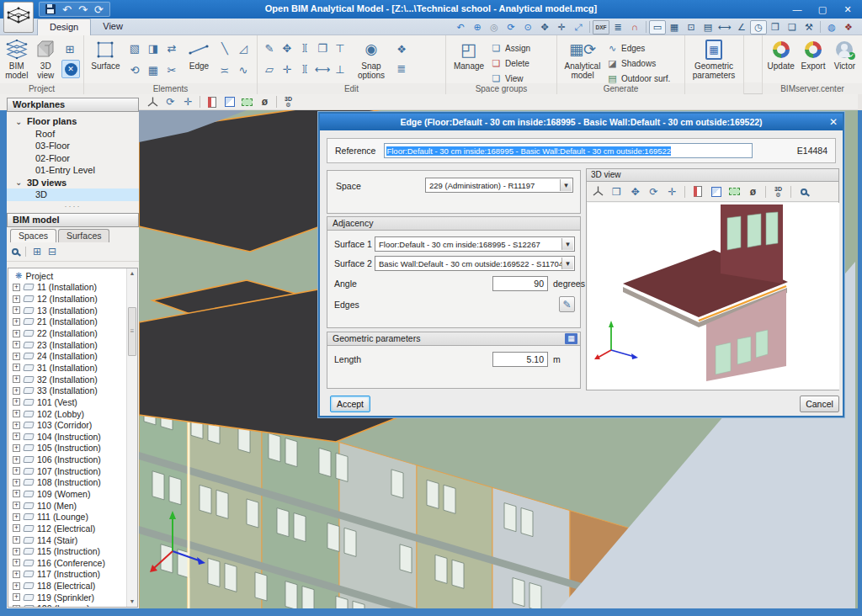  I want to click on move-element-icon: ✥, so click(287, 48).